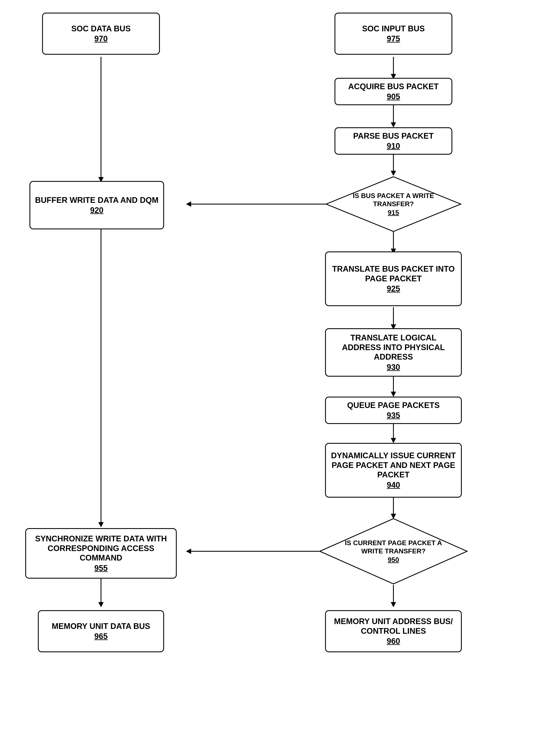 This screenshot has width=543, height=756. What do you see at coordinates (393, 213) in the screenshot?
I see `is-write-transfer-num: 915` at bounding box center [393, 213].